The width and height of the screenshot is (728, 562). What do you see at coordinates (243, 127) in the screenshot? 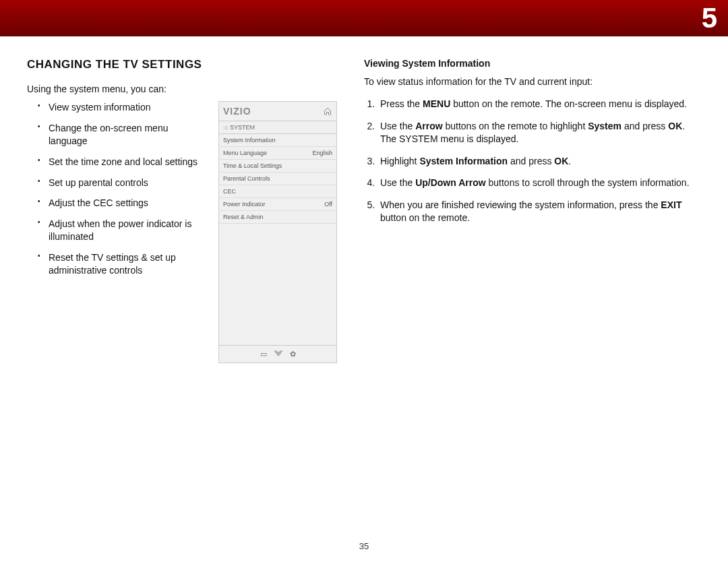
I see `breadcrumb-label: SYSTEM` at bounding box center [243, 127].